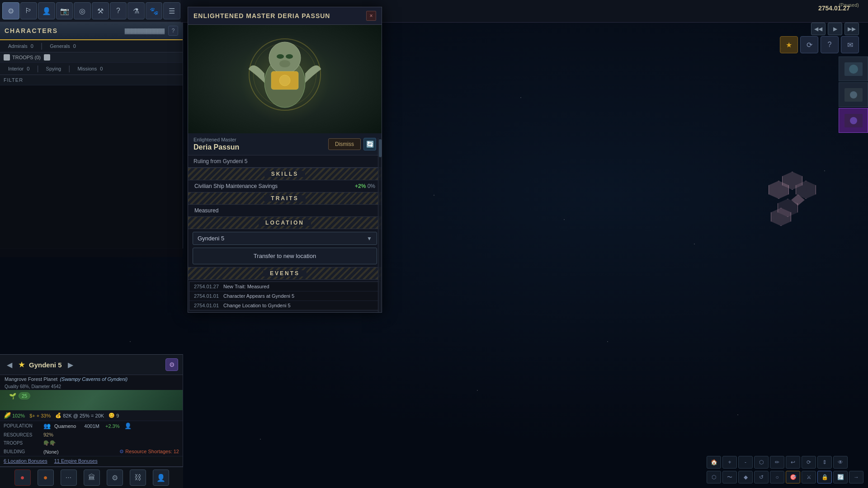  Describe the element at coordinates (785, 477) in the screenshot. I see `map-ctrl-row-2: ⬡ 〜 ◆ ↺ ○ 🎯 ⚔ 🔒 🔄 →` at that location.